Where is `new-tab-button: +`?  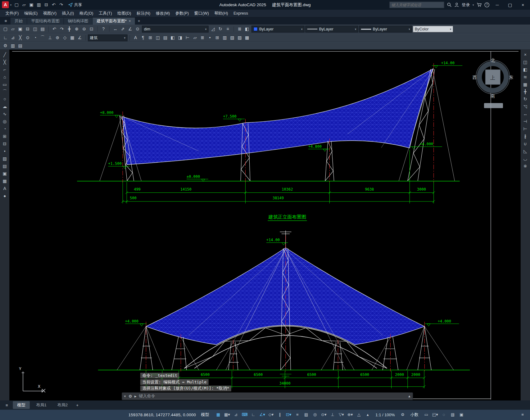
new-tab-button: + is located at coordinates (139, 21).